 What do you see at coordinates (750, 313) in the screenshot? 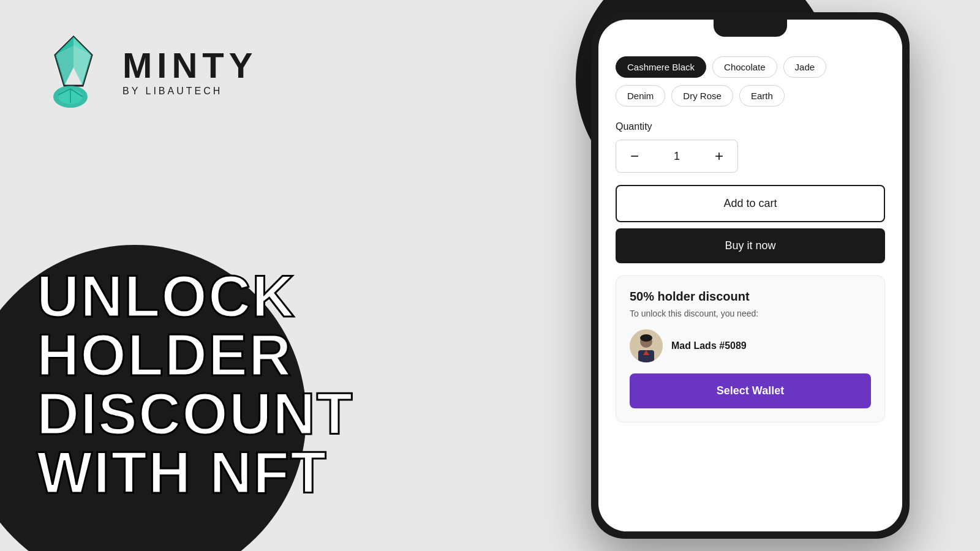
I see `discount-subtitle: To unlock this discount, you need:` at bounding box center [750, 313].